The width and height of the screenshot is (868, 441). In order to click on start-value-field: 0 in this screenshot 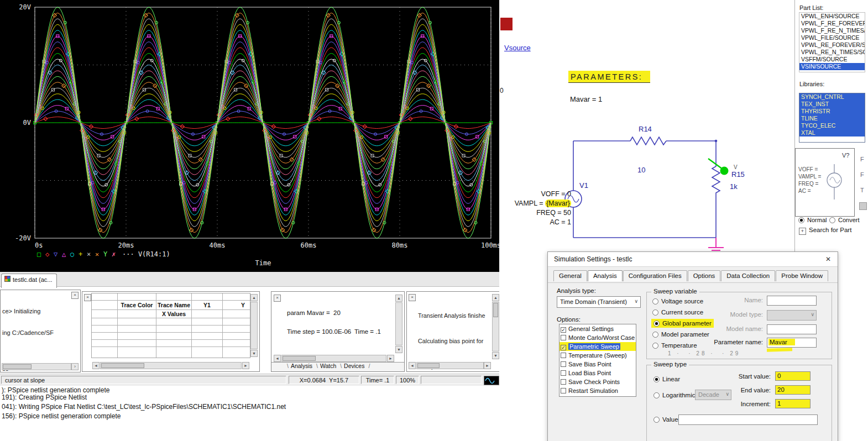, I will do `click(793, 376)`.